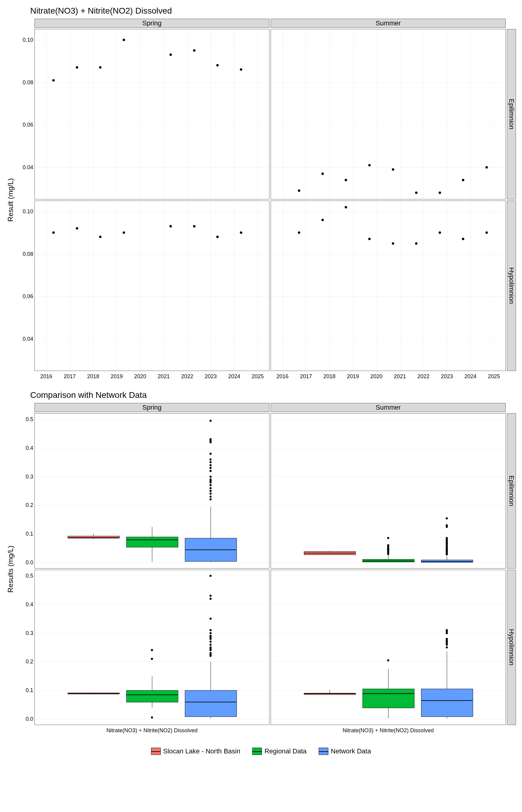 The height and width of the screenshot is (812, 522). Describe the element at coordinates (388, 23) in the screenshot. I see `col-header-summer: Summer` at that location.